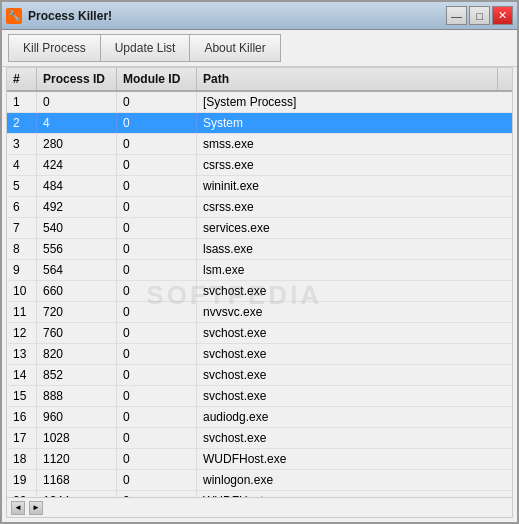 The width and height of the screenshot is (519, 524). I want to click on cell-num: 6, so click(22, 207).